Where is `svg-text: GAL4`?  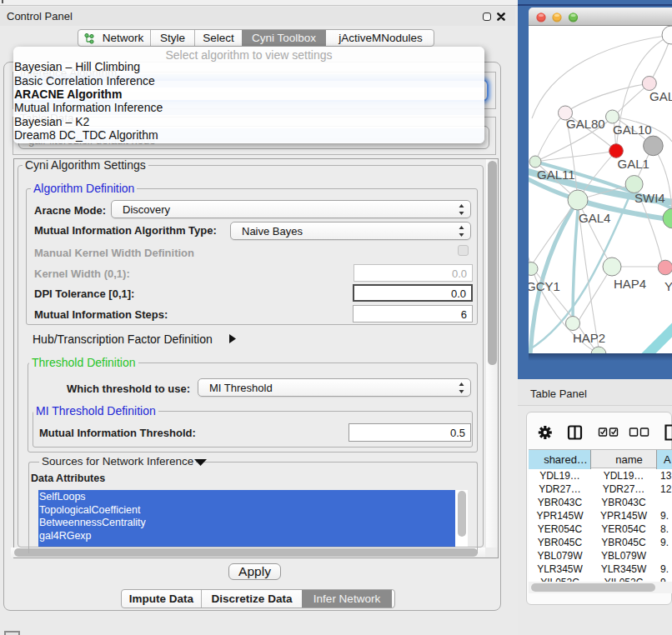 svg-text: GAL4 is located at coordinates (594, 218).